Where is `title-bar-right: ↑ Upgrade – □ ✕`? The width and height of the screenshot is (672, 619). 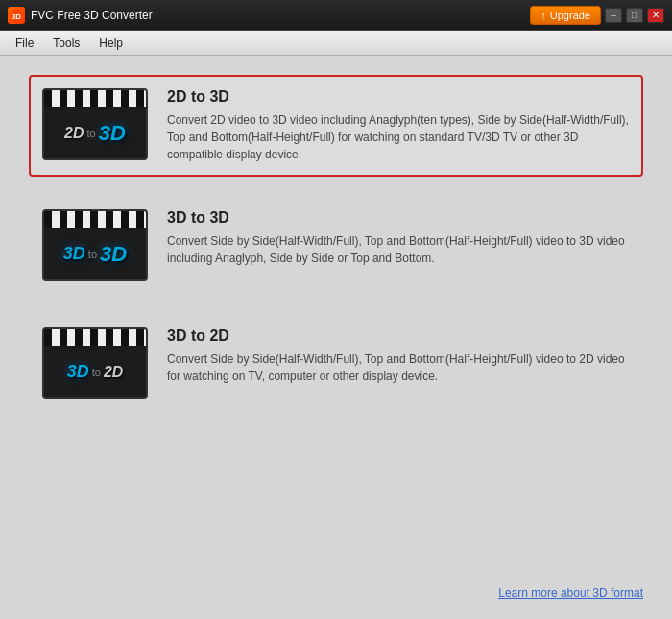 title-bar-right: ↑ Upgrade – □ ✕ is located at coordinates (597, 15).